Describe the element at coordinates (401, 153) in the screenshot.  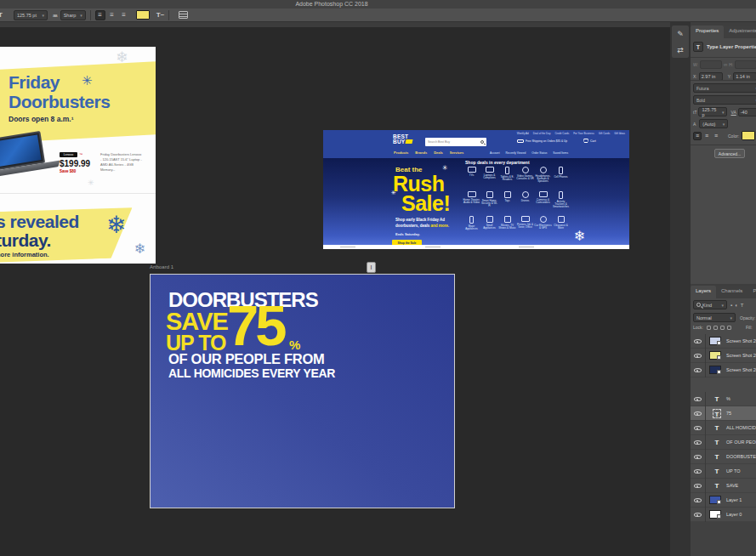
I see `nav-link: Products` at that location.